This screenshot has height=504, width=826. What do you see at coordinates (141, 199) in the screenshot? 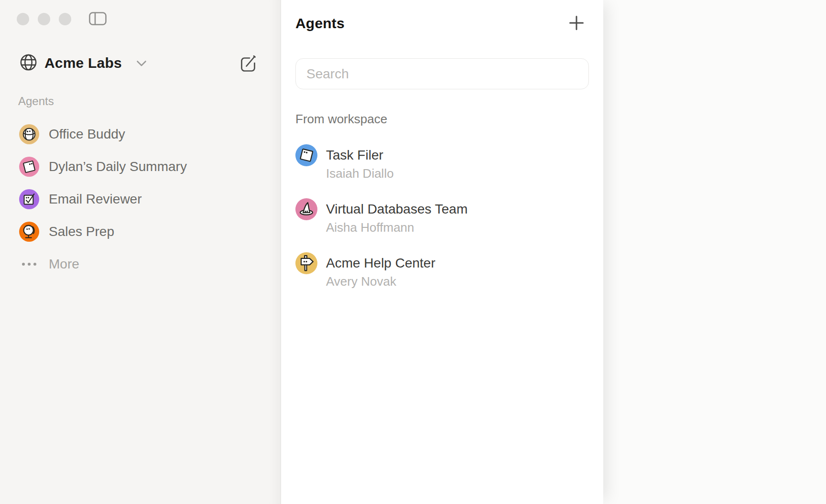
I see `sidebar-agent-list: Office Buddy Dylan’s Daily Summary` at bounding box center [141, 199].